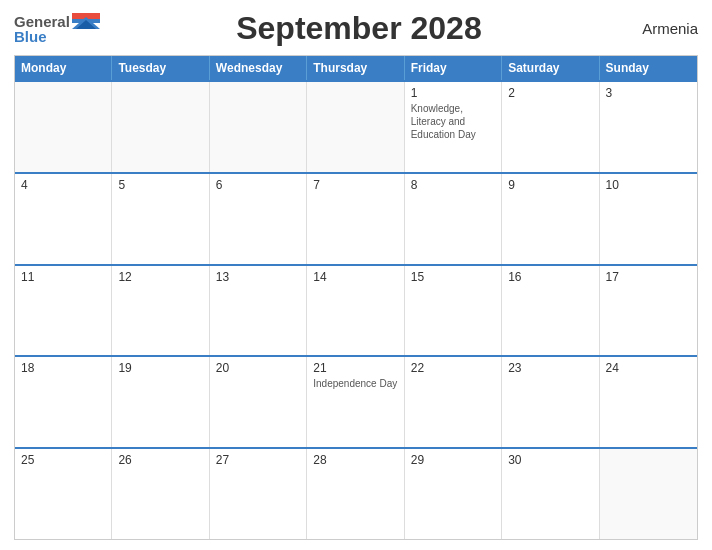 The image size is (712, 550). Describe the element at coordinates (648, 402) in the screenshot. I see `calendar-cell: 24` at that location.